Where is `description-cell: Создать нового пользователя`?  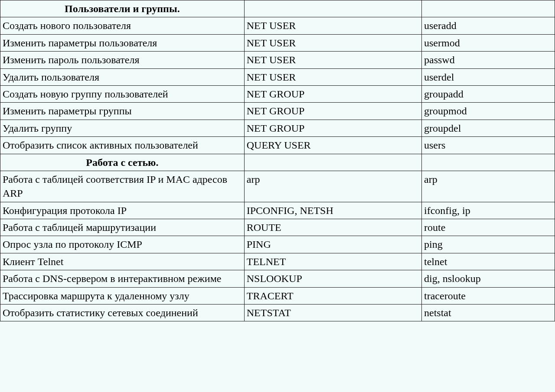 description-cell: Создать нового пользователя is located at coordinates (122, 26).